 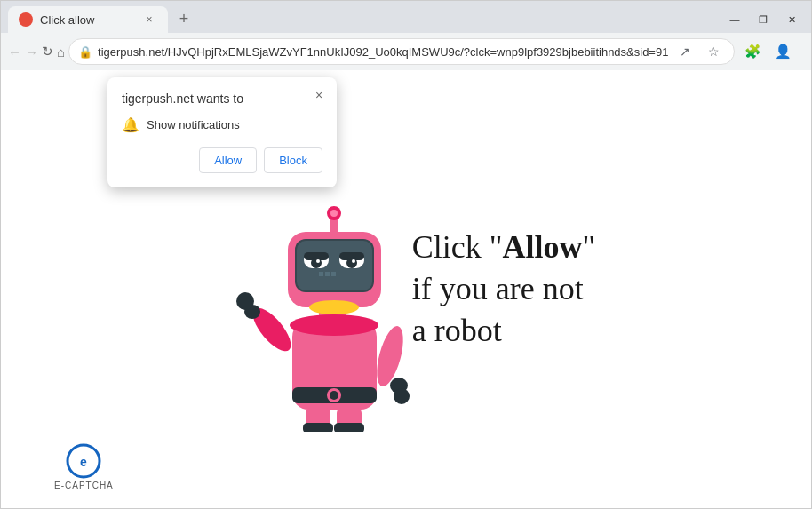 I want to click on allow-button: Allow, so click(x=227, y=160).